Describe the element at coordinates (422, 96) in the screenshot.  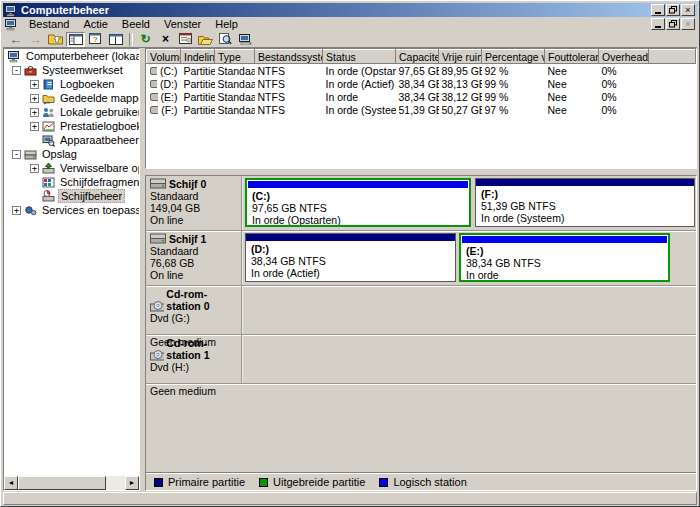
I see `table-row: (E:) PartitieStandaardNTFSIn orde38,34 G…` at that location.